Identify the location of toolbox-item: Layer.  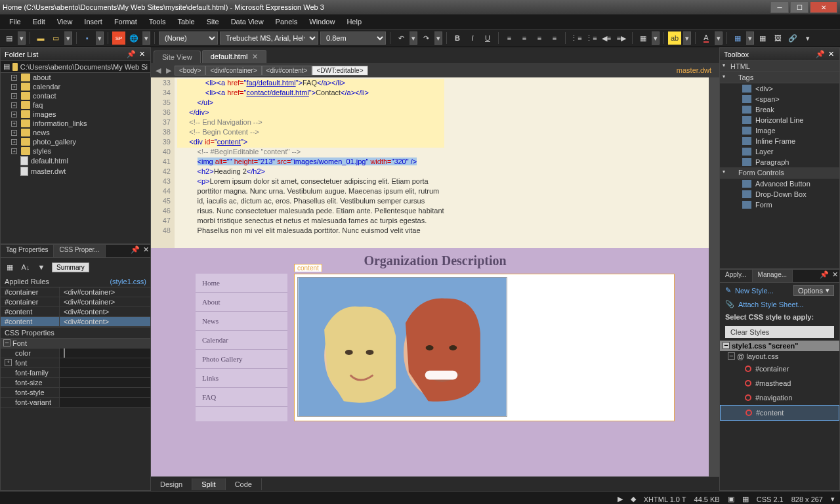
(780, 152).